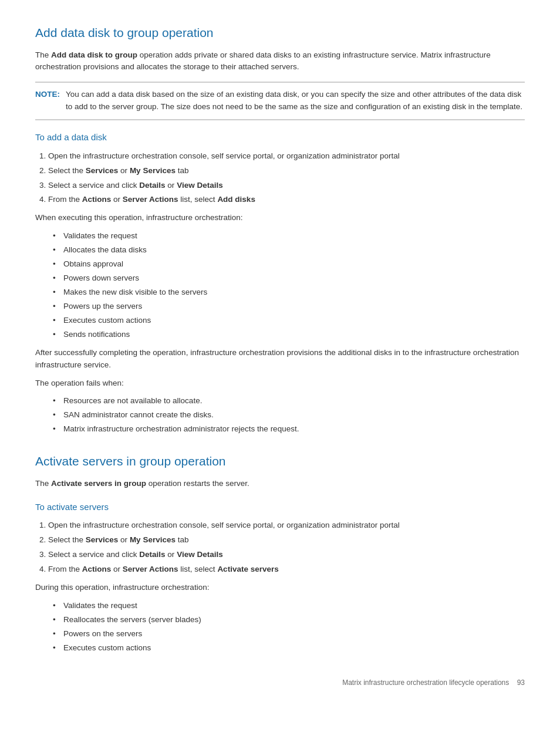 The height and width of the screenshot is (746, 560). I want to click on bullet-allocate: Allocates the data disks, so click(289, 250).